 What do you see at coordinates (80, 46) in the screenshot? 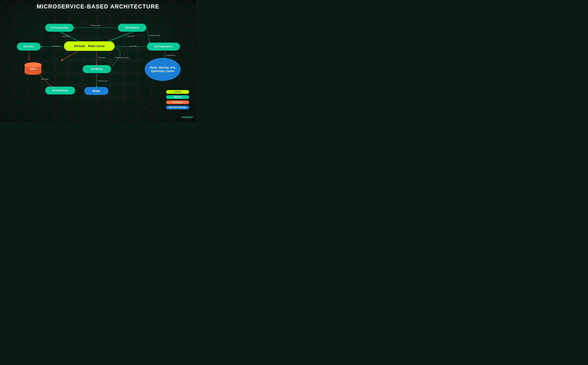
I see `gh-auth-label: GH Auth` at bounding box center [80, 46].